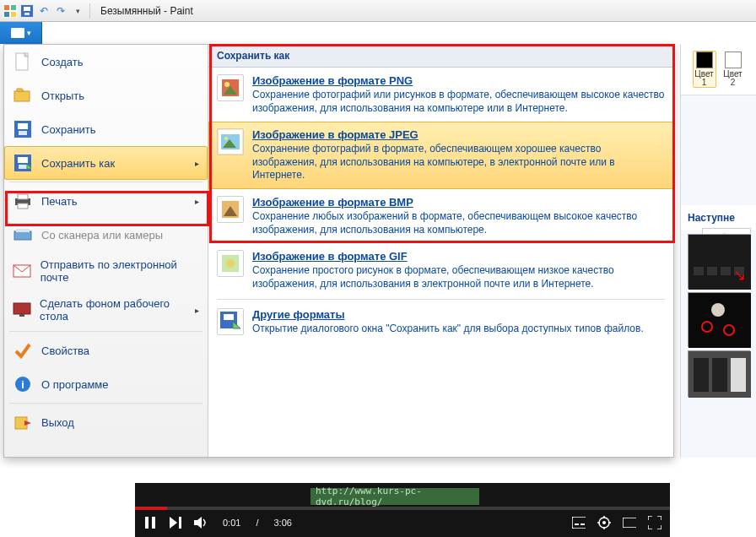  Describe the element at coordinates (733, 69) in the screenshot. I see `color2-swatch: Цвет 2` at that location.